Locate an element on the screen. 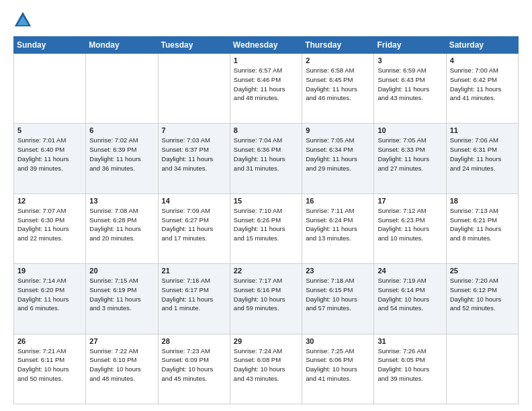  day-number: 16 is located at coordinates (338, 201).